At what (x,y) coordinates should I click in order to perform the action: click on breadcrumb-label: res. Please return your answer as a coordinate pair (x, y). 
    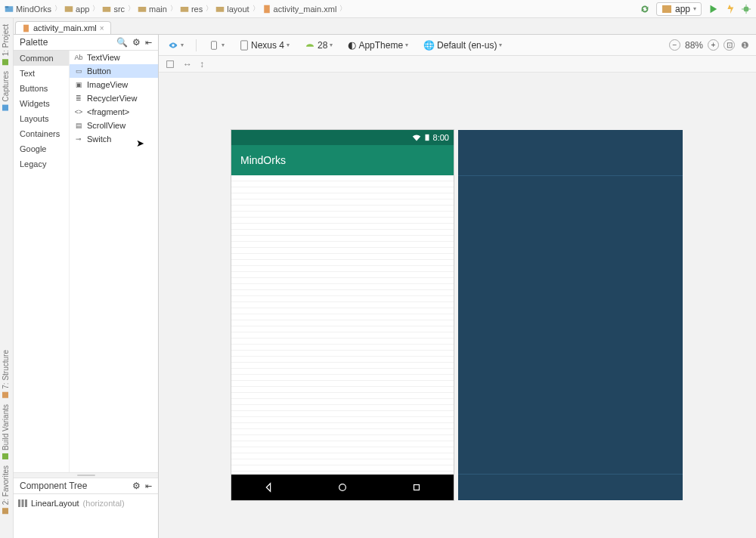
    Looking at the image, I should click on (197, 9).